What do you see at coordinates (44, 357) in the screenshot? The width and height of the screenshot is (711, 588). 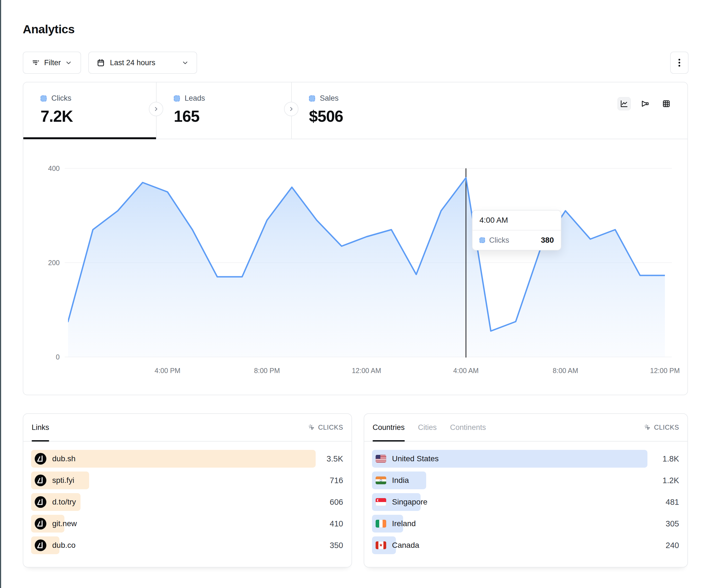 I see `y-tick-label: 0` at bounding box center [44, 357].